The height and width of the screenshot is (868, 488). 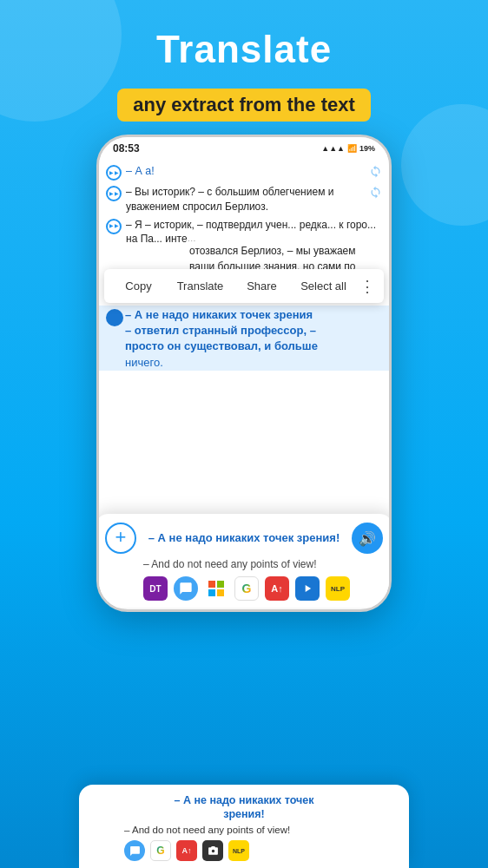 What do you see at coordinates (244, 564) in the screenshot?
I see `translated-text: – And do not need any points of view!` at bounding box center [244, 564].